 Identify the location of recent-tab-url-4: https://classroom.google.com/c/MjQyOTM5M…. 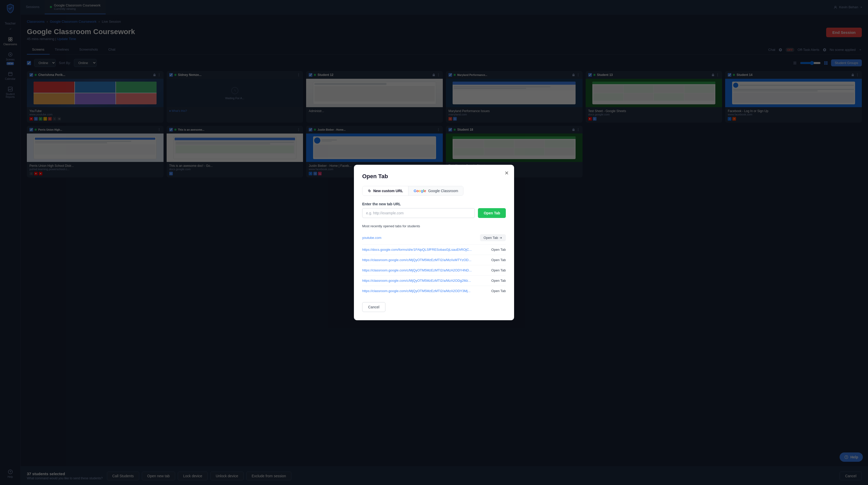
(425, 270).